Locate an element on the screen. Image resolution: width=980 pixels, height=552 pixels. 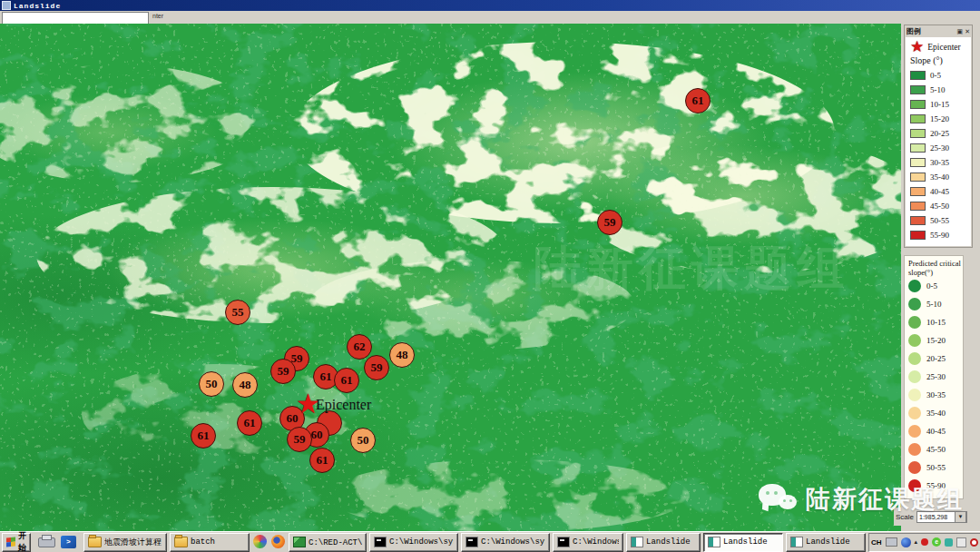
legend-critical-items: 0-55-1010-1515-2020-2525-3030-3535-4040-… is located at coordinates (935, 386).